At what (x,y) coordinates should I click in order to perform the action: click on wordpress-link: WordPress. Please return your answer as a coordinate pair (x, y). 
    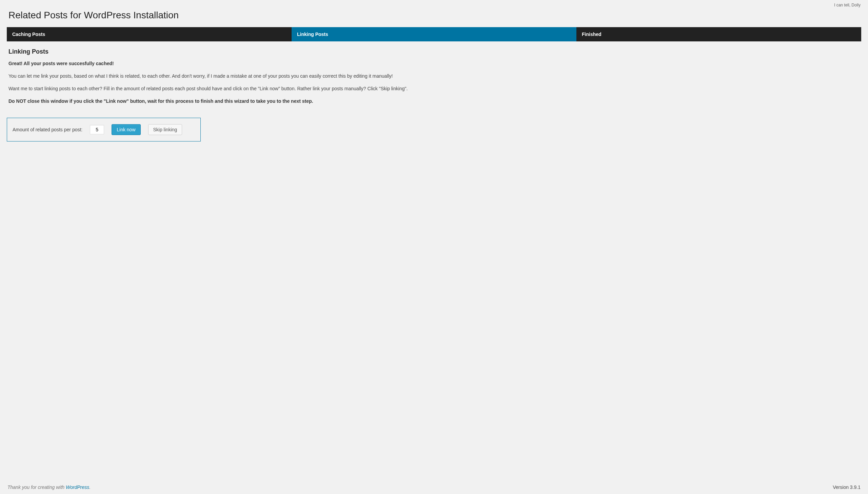
    Looking at the image, I should click on (77, 487).